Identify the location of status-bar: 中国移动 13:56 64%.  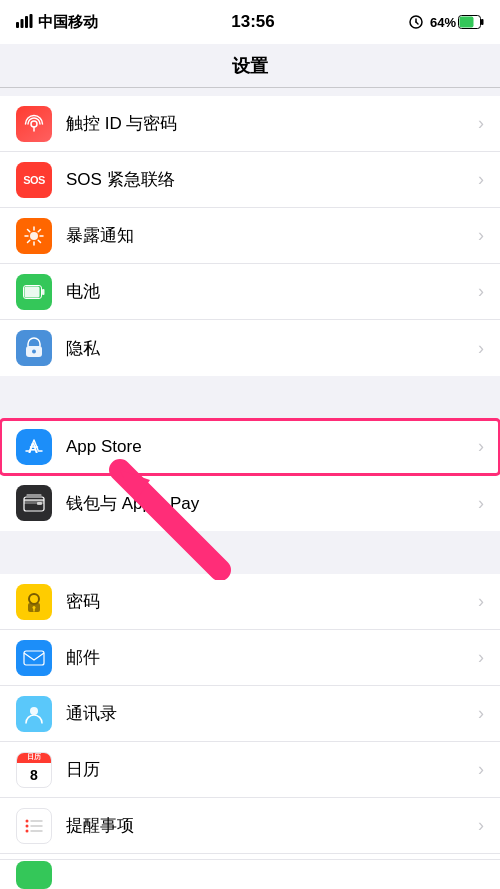
(250, 22).